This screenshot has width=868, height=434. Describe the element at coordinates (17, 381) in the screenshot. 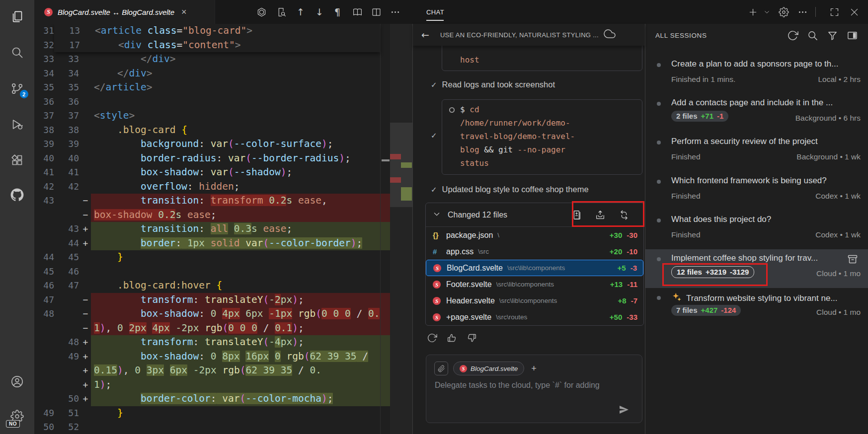

I see `account-icon` at that location.